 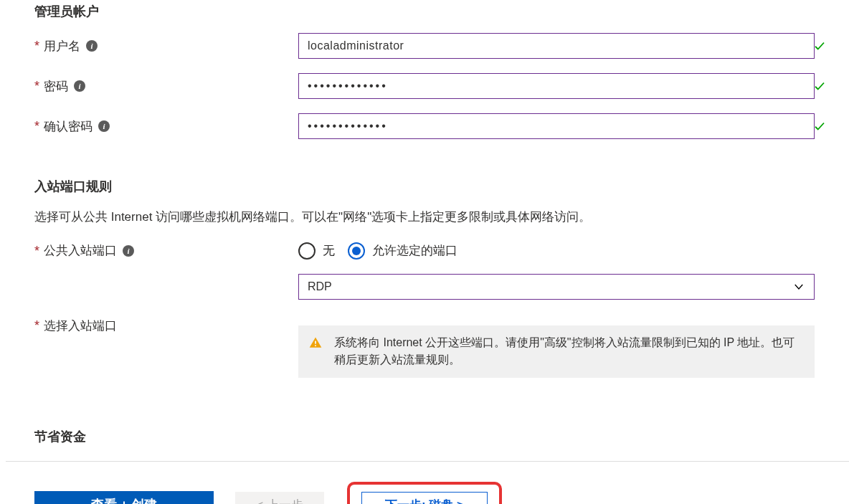 I want to click on select-value: RDP, so click(x=320, y=287).